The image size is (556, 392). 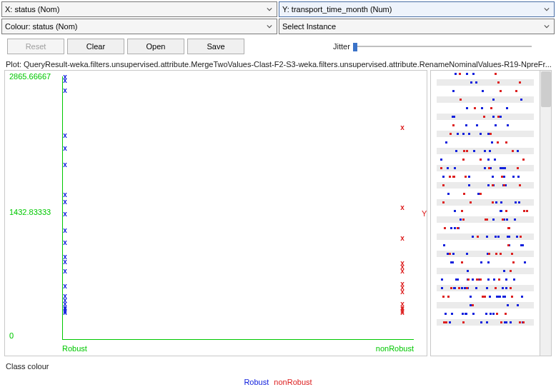 I want to click on jitter-label: Jitter, so click(x=342, y=46).